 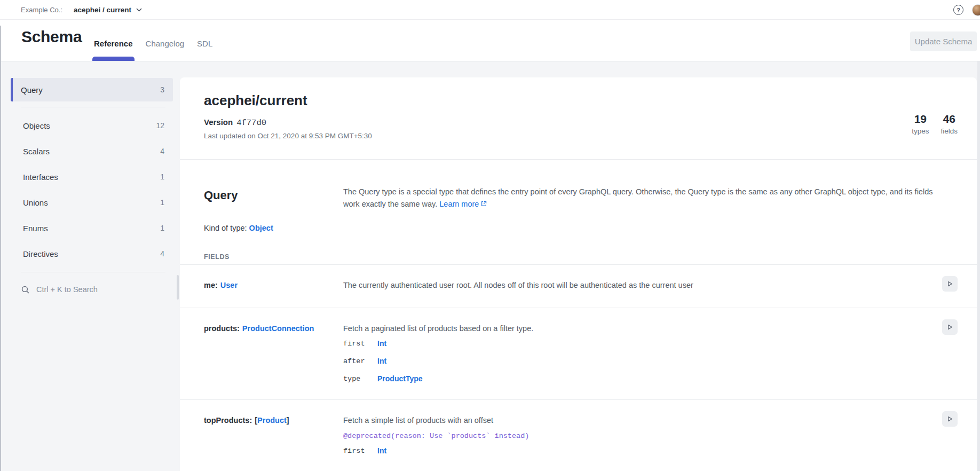 What do you see at coordinates (160, 125) in the screenshot?
I see `sidebar-item-count: 12` at bounding box center [160, 125].